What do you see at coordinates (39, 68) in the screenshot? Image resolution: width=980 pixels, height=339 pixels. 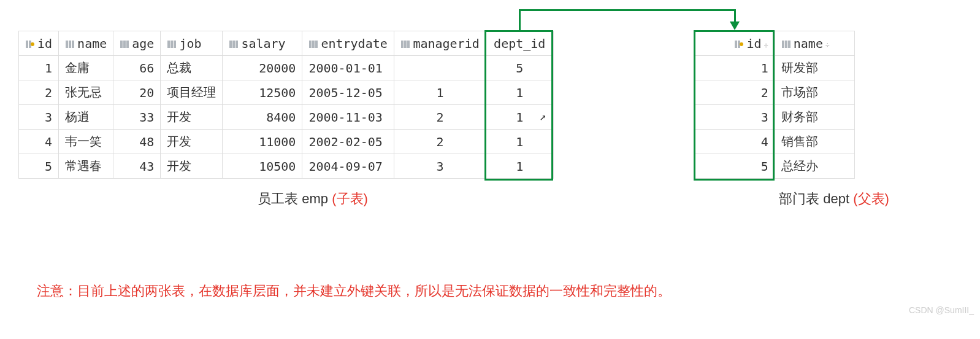 I see `cell-id: 1` at bounding box center [39, 68].